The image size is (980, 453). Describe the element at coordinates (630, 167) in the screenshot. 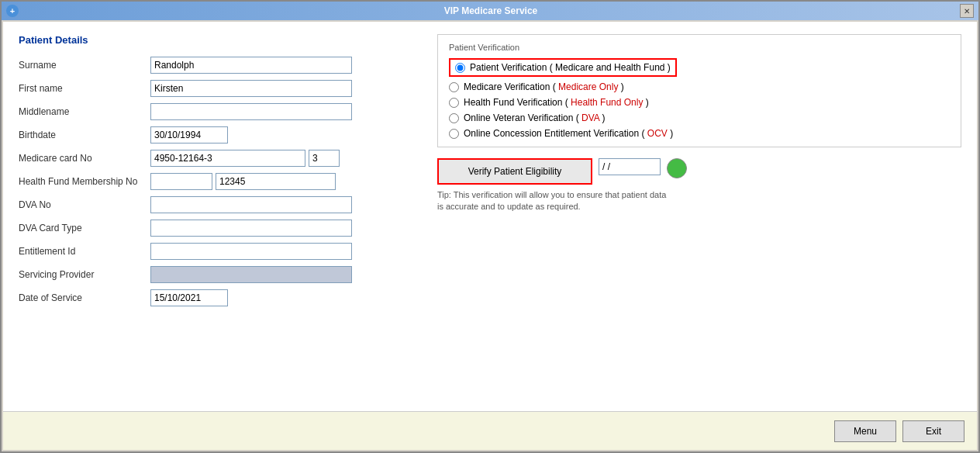

I see `verify-date-input` at that location.